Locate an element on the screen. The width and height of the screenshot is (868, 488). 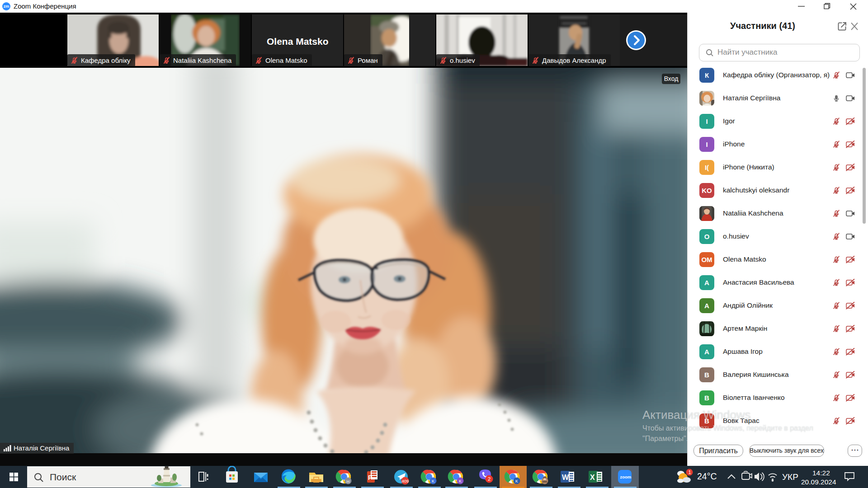
svg-text: P is located at coordinates (370, 478).